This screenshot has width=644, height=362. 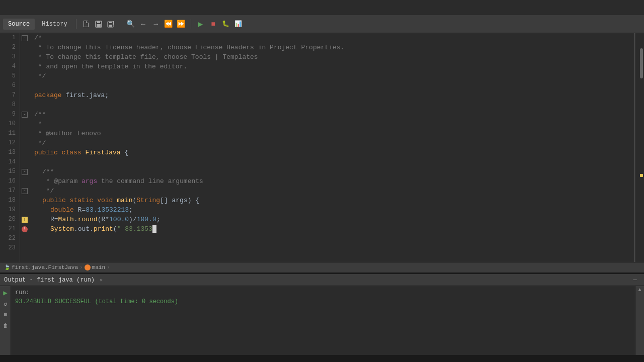 What do you see at coordinates (10, 124) in the screenshot?
I see `line-num-10: 10` at bounding box center [10, 124].